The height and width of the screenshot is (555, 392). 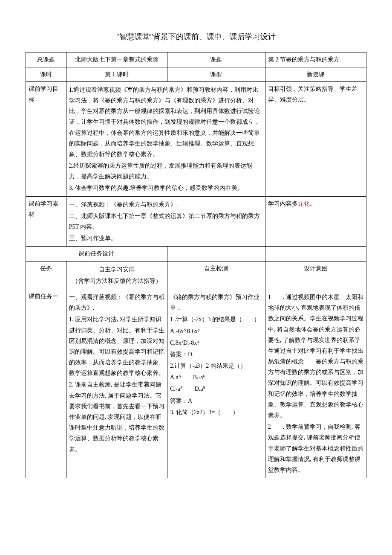 What do you see at coordinates (316, 448) in the screenshot?
I see `paragraph: 2 . 数学前置学习，自我检测, 客观题选择提交, 课前老师批阅分析便于老师了解…` at bounding box center [316, 448].